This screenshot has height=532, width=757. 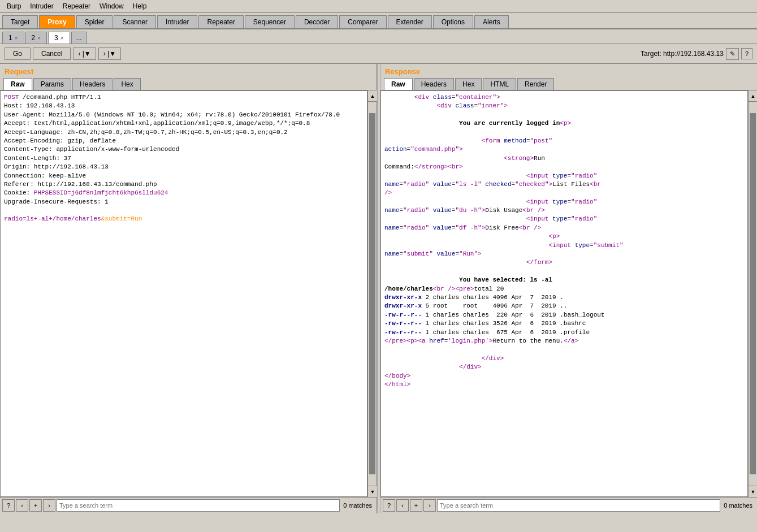 What do you see at coordinates (379, 54) in the screenshot?
I see `toolbar: Go Cancel ‹ |▼ › |▼ Target: http://192.1…` at bounding box center [379, 54].